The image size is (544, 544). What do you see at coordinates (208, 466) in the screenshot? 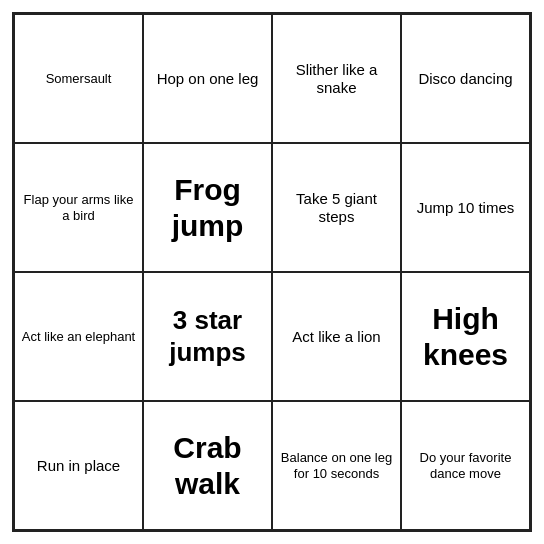
I see `bingo-cell-r3c1: Crab walk` at bounding box center [208, 466].